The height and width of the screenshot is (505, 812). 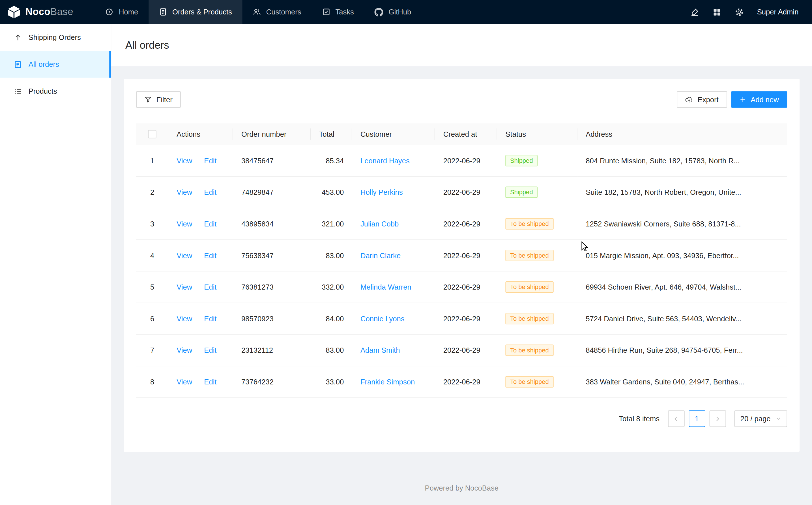 I want to click on cell-order-number: 43895834, so click(x=272, y=224).